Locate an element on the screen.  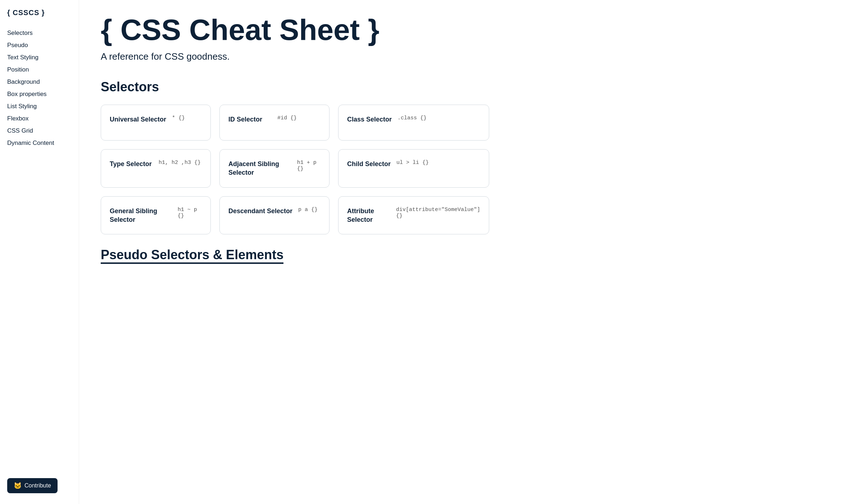
page-subtitle: A reference for CSS goodness. is located at coordinates (295, 57).